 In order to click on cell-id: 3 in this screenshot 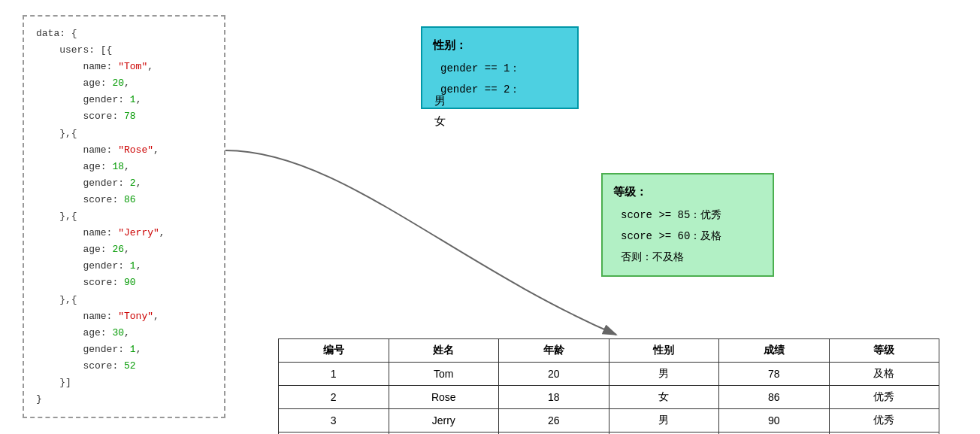, I will do `click(334, 421)`.